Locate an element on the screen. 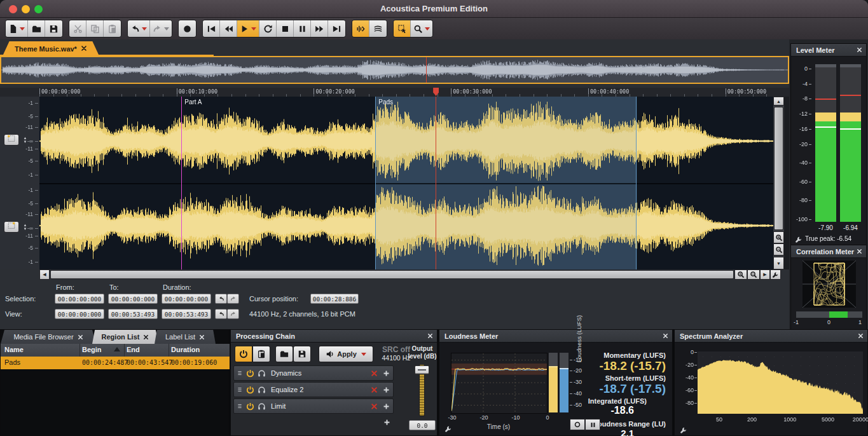 This screenshot has height=436, width=868. scroll-down-button: ▼ is located at coordinates (778, 263).